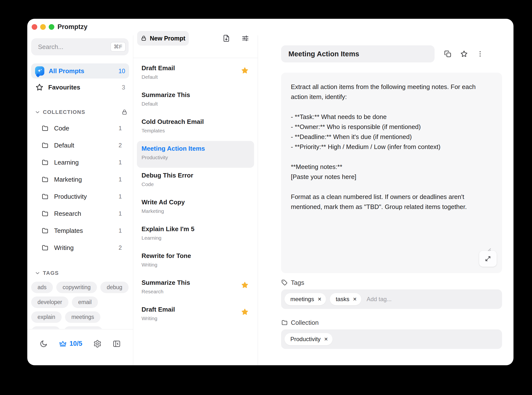 The height and width of the screenshot is (395, 532). What do you see at coordinates (245, 38) in the screenshot?
I see `filter-sliders-icon` at bounding box center [245, 38].